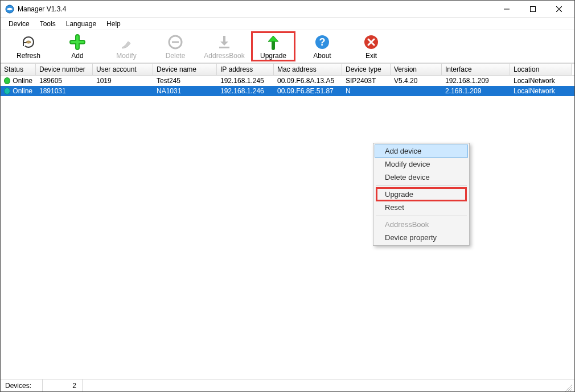 Image resolution: width=575 pixels, height=392 pixels. What do you see at coordinates (126, 47) in the screenshot?
I see `modify-button: Modify` at bounding box center [126, 47].